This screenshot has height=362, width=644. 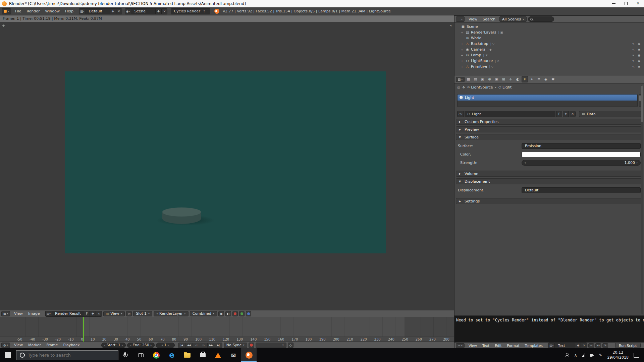 I want to click on expand-toggle-icon: −, so click(x=458, y=27).